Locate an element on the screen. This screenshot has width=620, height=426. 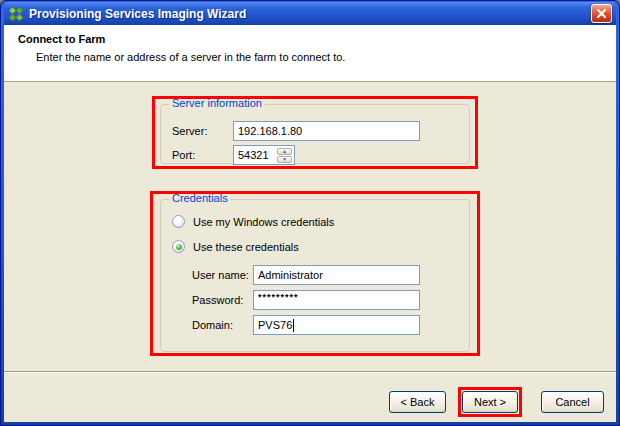
credentials-group-title: Credentials is located at coordinates (200, 198).